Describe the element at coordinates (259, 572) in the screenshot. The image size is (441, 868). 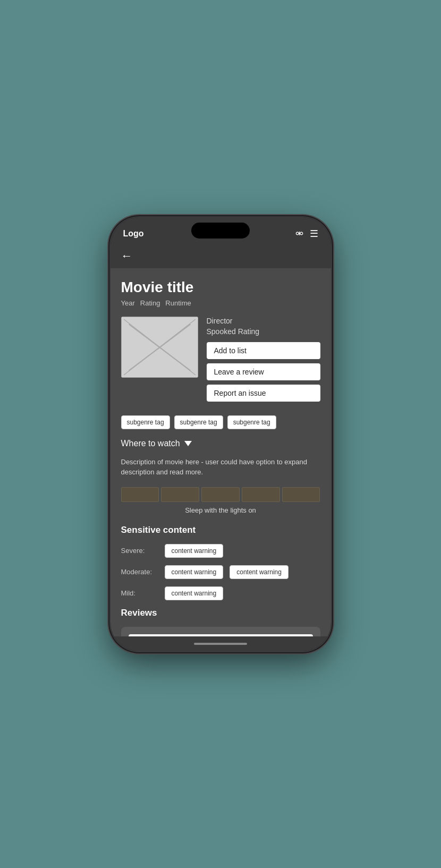
I see `moderate-warning-2: content warning` at that location.